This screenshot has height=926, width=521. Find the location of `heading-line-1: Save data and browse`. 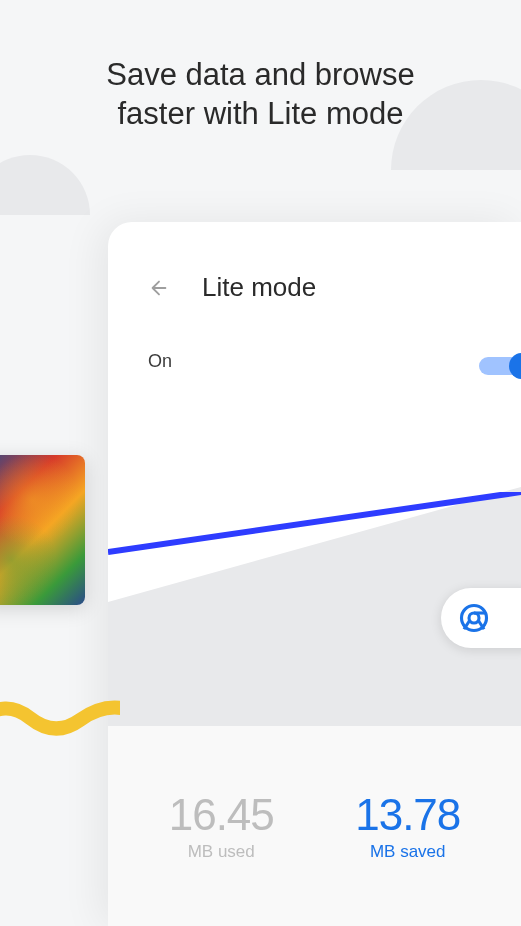

heading-line-1: Save data and browse is located at coordinates (260, 74).